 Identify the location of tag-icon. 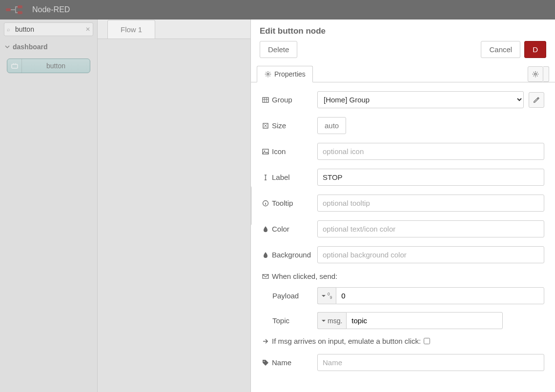
(266, 363).